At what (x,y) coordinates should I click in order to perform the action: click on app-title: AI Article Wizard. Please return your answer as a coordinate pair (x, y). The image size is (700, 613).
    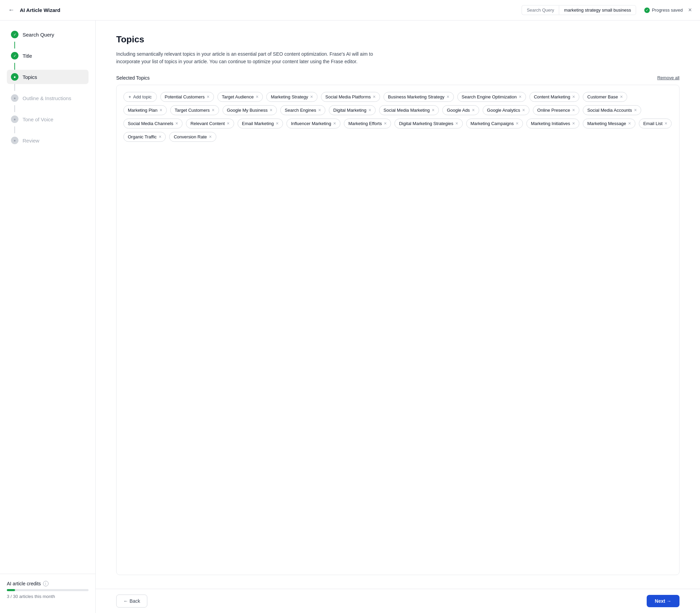
    Looking at the image, I should click on (40, 10).